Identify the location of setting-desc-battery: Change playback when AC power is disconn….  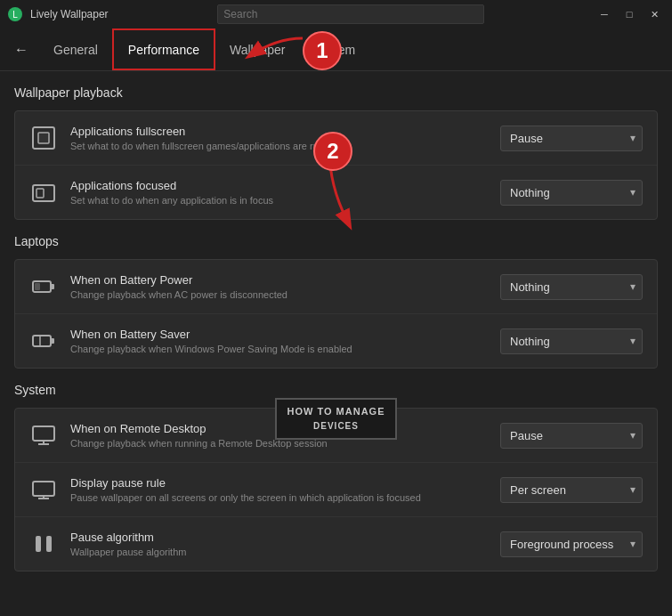
(285, 295).